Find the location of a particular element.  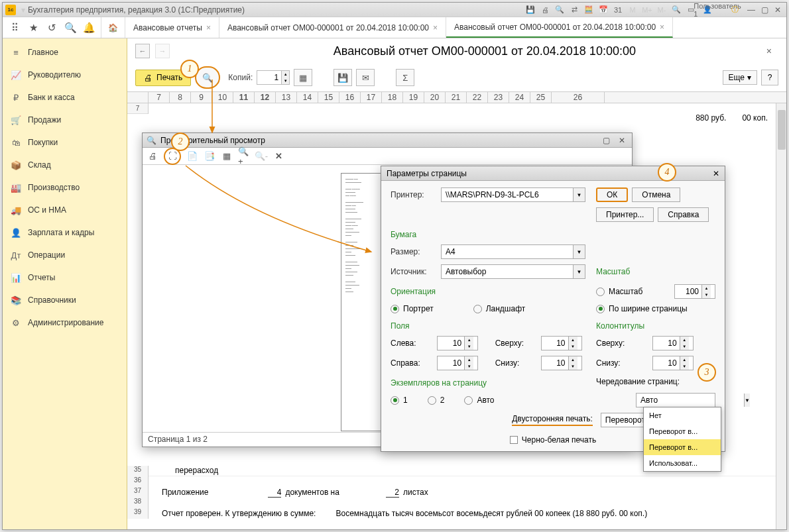

sidebar-item-manager: 📈Руководителю is located at coordinates (65, 75).